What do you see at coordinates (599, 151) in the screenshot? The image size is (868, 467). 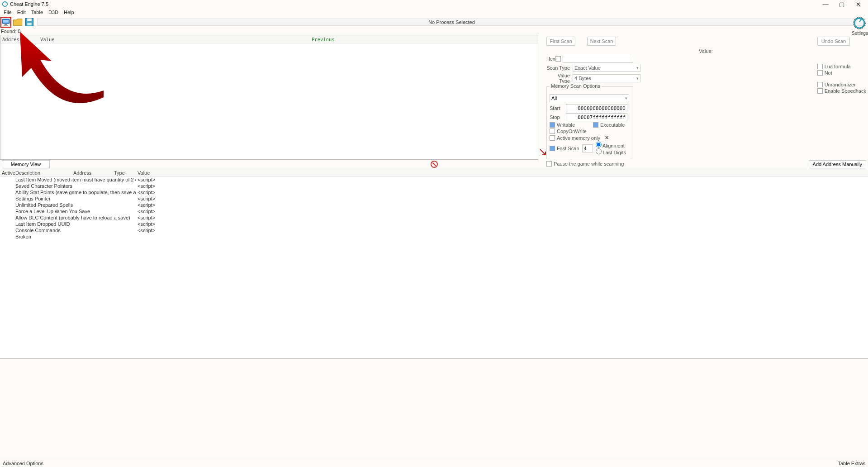 I see `last-digits-radio` at bounding box center [599, 151].